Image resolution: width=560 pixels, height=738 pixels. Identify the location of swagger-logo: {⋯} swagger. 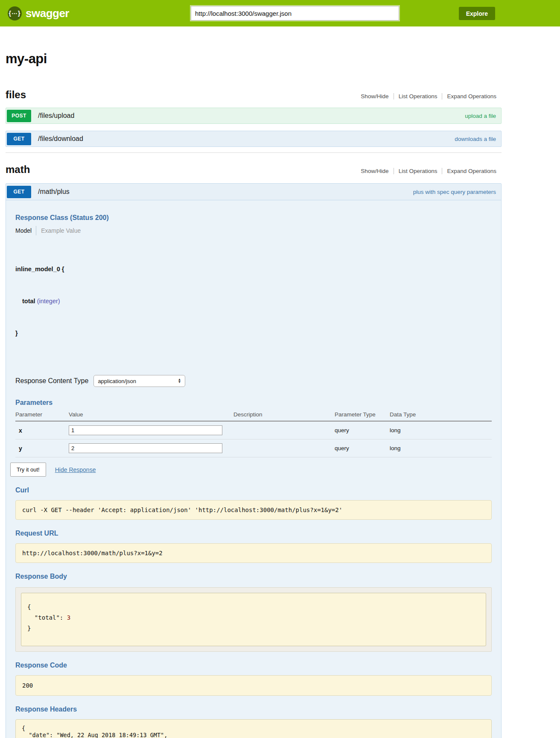
(38, 14).